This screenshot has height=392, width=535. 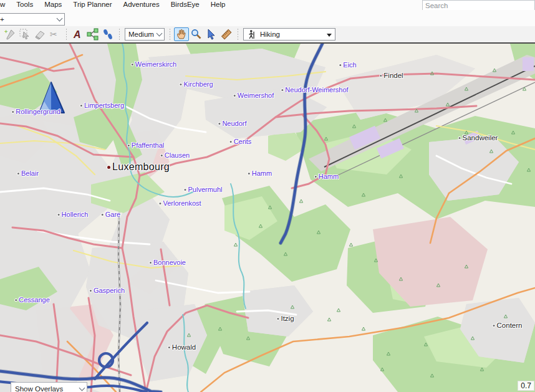 What do you see at coordinates (53, 4) in the screenshot?
I see `menu-item-maps: Maps` at bounding box center [53, 4].